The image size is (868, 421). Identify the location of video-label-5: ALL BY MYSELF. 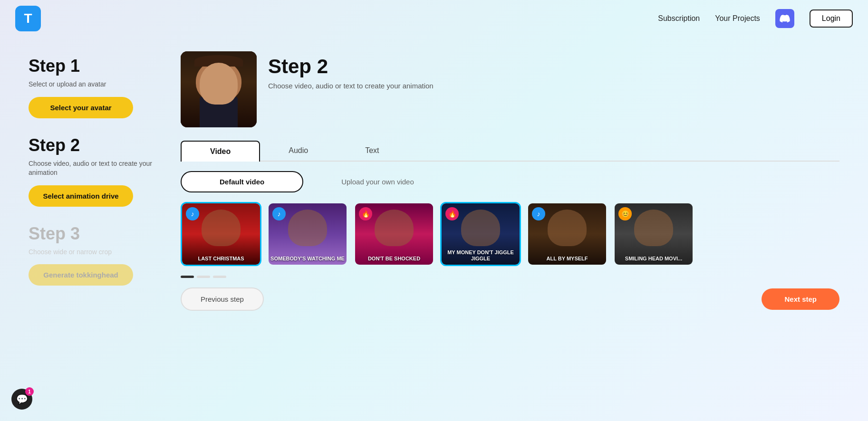
(567, 258).